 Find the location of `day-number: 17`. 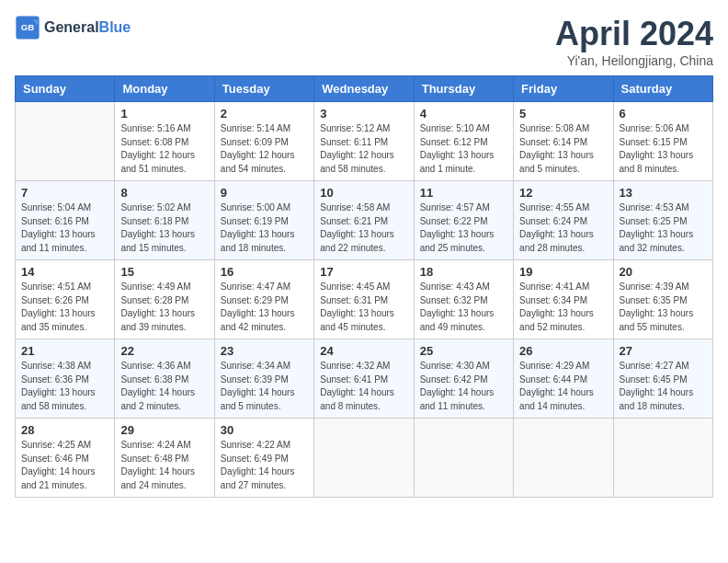

day-number: 17 is located at coordinates (364, 272).